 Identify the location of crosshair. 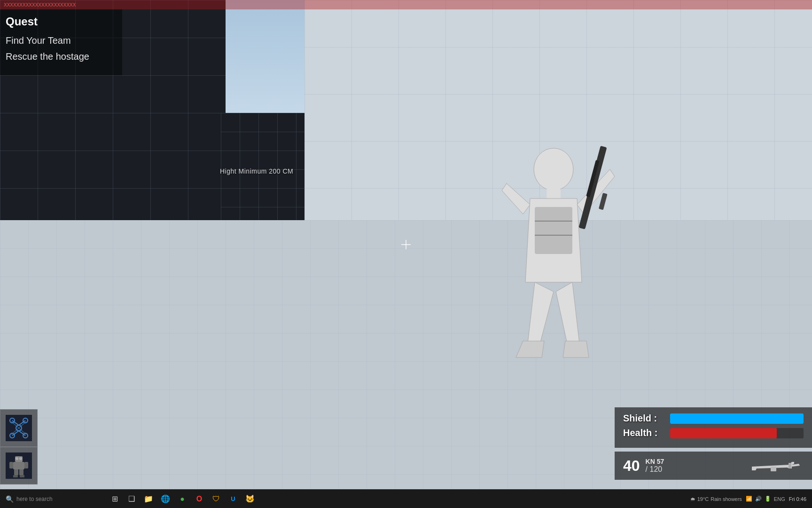
(406, 245).